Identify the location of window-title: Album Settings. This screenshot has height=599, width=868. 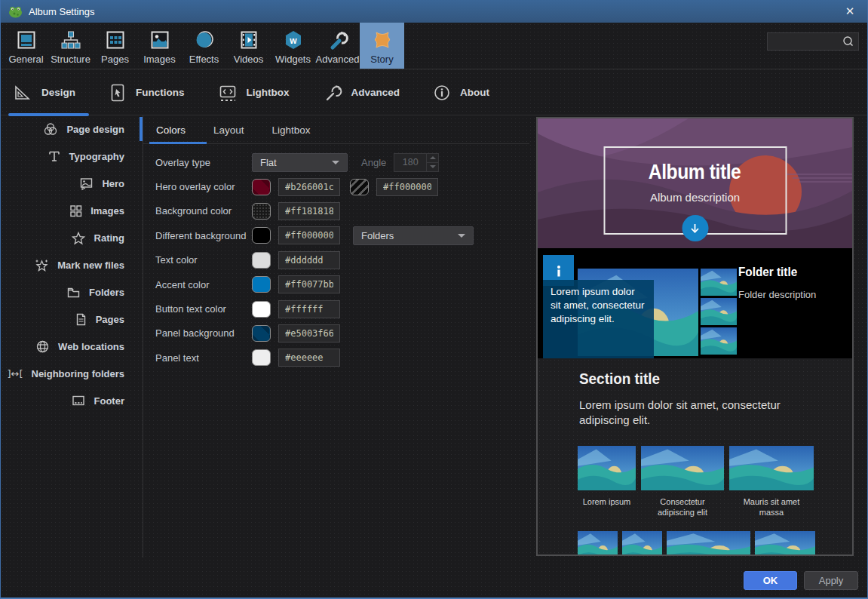
(62, 12).